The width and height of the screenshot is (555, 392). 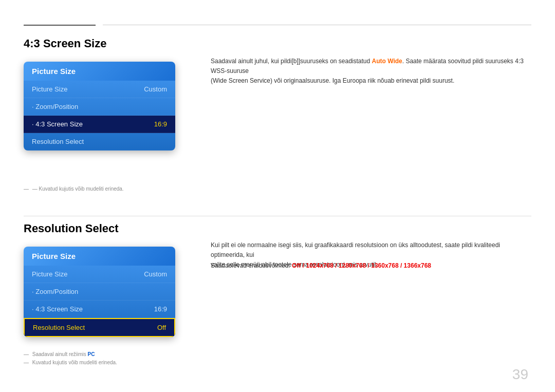 I want to click on menu-card-2: Picture Size Picture Size Custom · Zoom/…, so click(x=100, y=292).